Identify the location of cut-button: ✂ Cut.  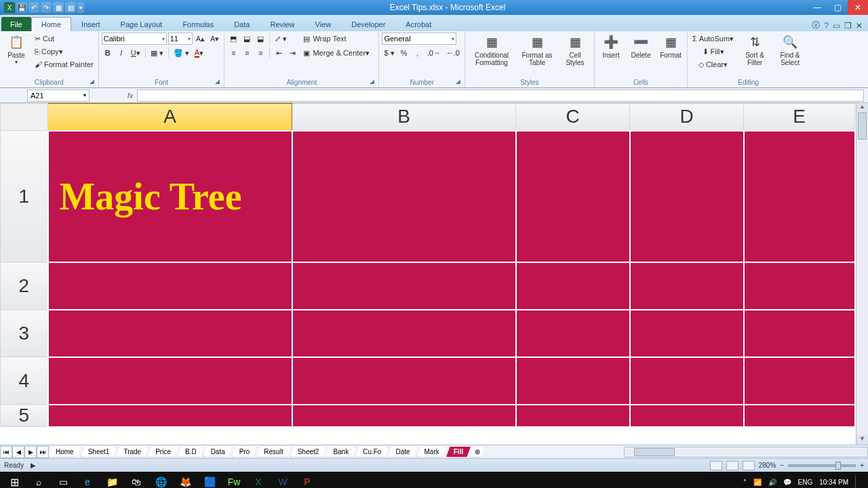
(45, 39).